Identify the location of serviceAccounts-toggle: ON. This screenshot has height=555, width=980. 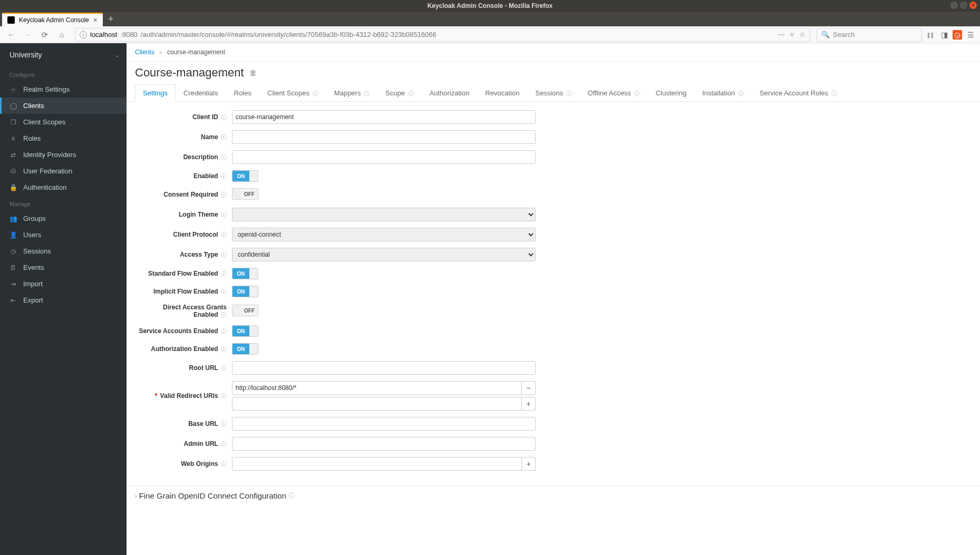
(245, 331).